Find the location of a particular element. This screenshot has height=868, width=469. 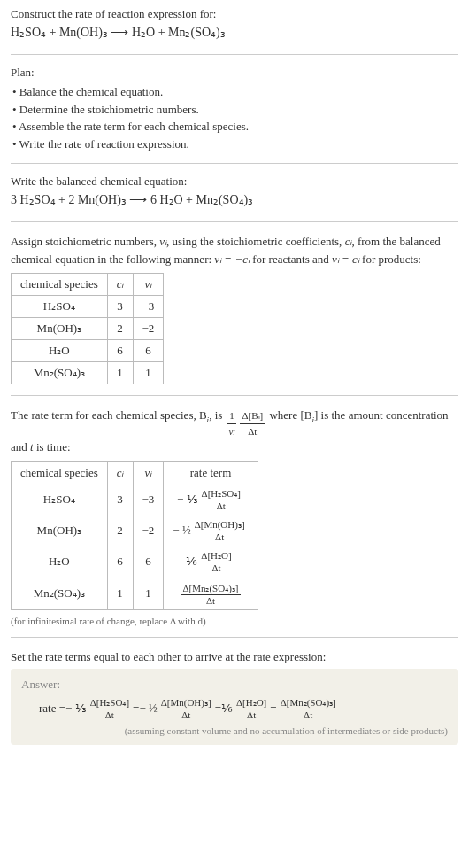

assign-text-p2: , using the stoichiometric coefficients, is located at coordinates (256, 241).